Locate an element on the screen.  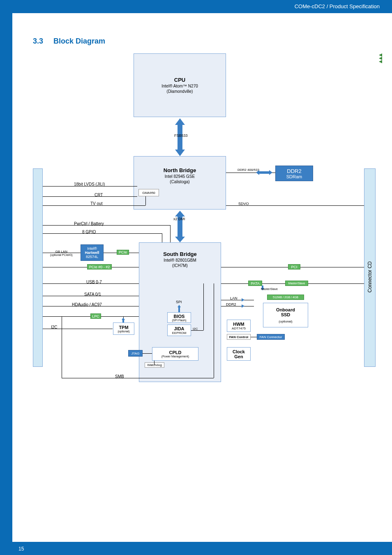
phy-line1: Hartwell is located at coordinates (92, 253).